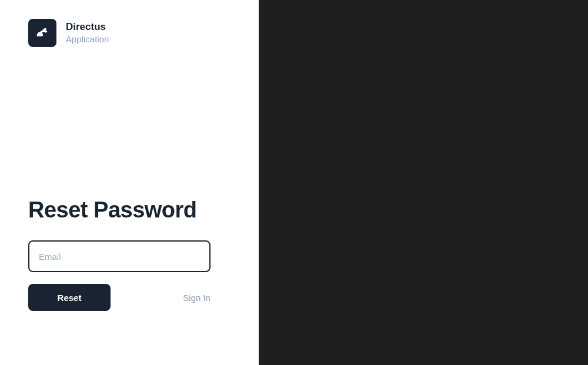 The image size is (588, 365). I want to click on brand-name: Directus, so click(87, 27).